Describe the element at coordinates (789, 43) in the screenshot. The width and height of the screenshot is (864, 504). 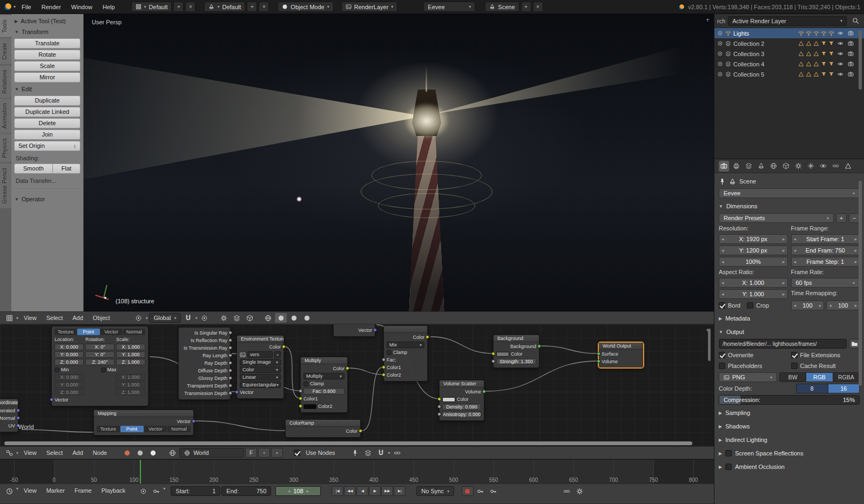
I see `outliner-row-collection-2: Collection 2` at that location.